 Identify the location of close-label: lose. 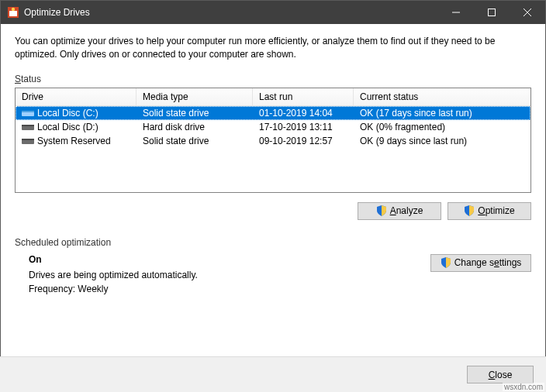
(503, 375).